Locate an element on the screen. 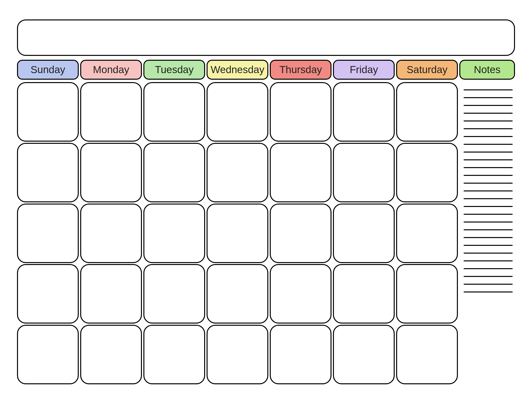  col-sunday is located at coordinates (48, 233).